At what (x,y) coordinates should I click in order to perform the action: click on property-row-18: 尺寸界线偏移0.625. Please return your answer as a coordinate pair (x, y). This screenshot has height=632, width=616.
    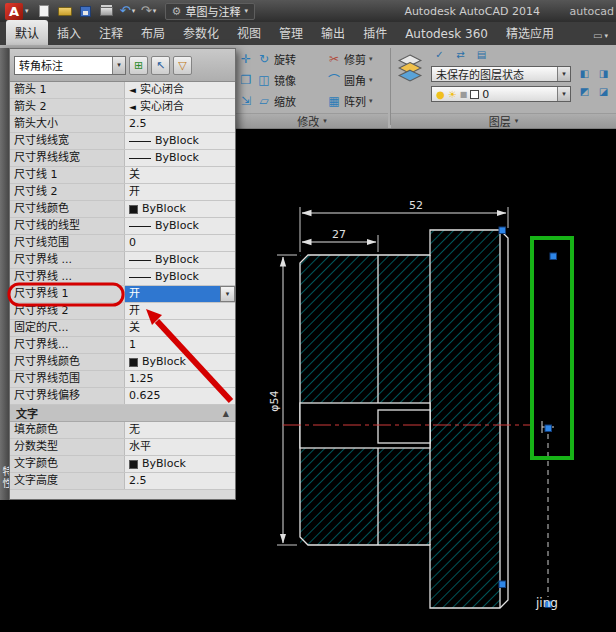
    Looking at the image, I should click on (122, 396).